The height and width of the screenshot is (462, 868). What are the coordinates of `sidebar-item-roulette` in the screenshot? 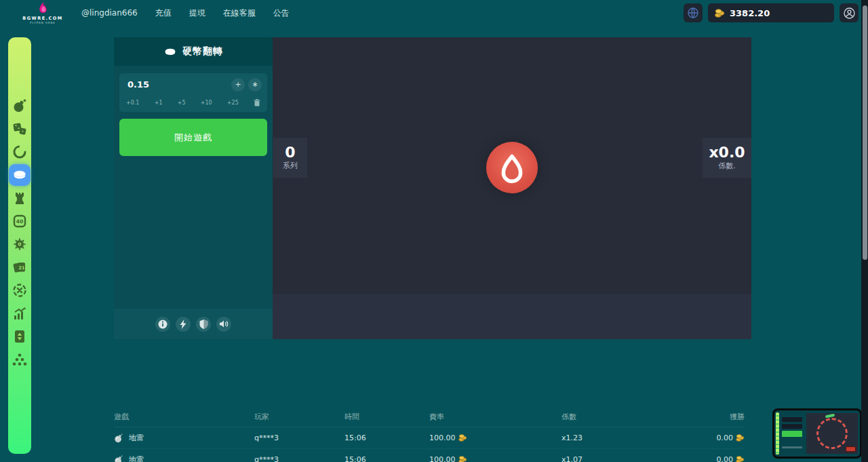 It's located at (20, 290).